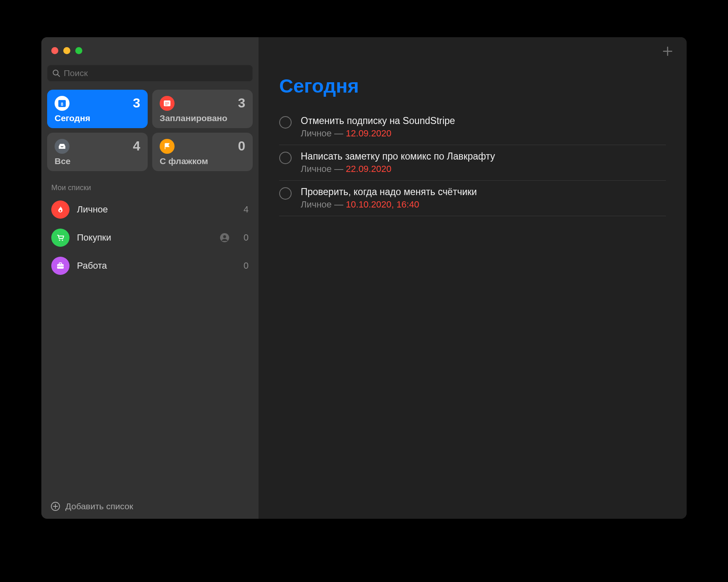 The image size is (728, 582). Describe the element at coordinates (472, 86) in the screenshot. I see `page-title: Сегодня` at that location.